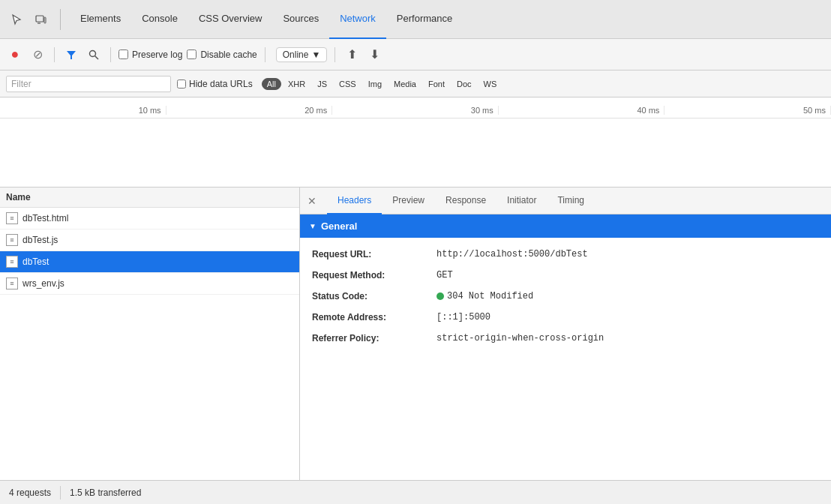  What do you see at coordinates (214, 84) in the screenshot?
I see `hide-data-urls-checkbox: Hide data URLs` at bounding box center [214, 84].